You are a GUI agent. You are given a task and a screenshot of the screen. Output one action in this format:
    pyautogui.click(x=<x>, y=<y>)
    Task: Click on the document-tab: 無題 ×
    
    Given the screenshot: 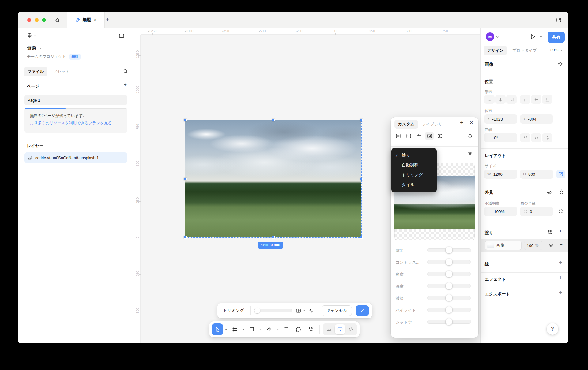 What is the action you would take?
    pyautogui.click(x=86, y=20)
    